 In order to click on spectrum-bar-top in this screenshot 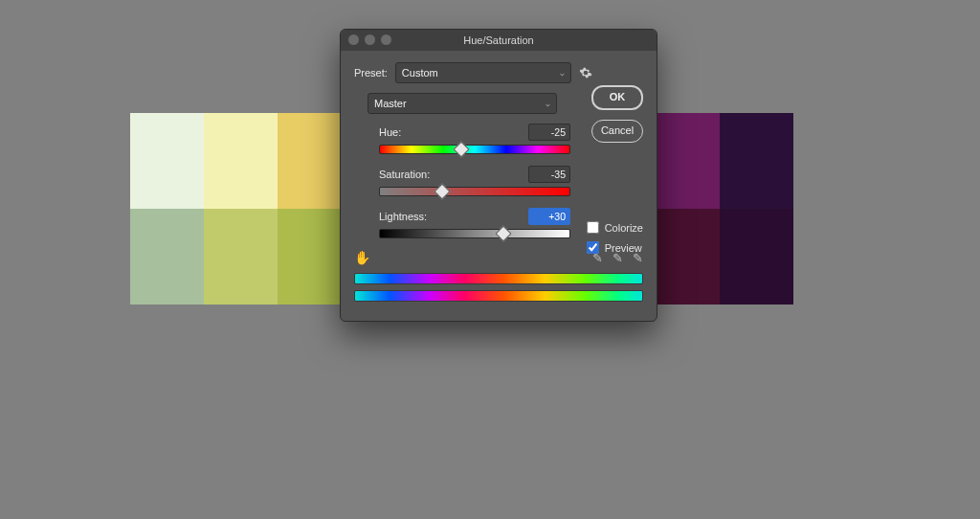, I will do `click(499, 279)`.